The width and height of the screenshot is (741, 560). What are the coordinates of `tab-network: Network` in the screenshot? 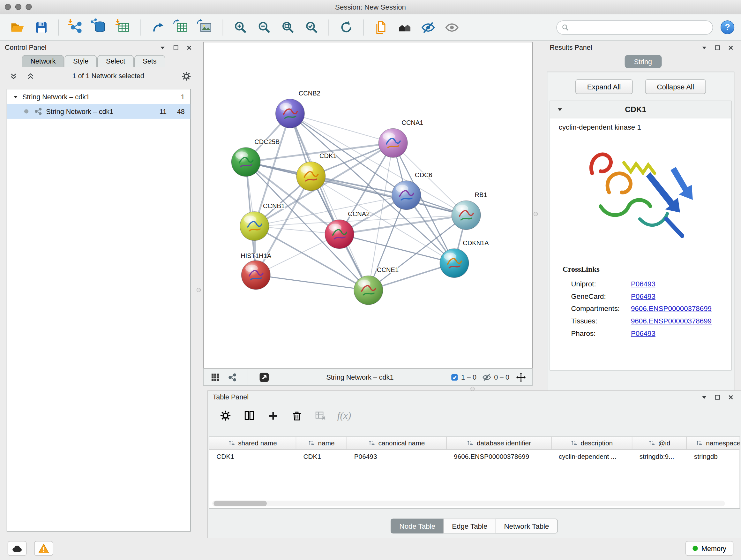 It's located at (43, 61).